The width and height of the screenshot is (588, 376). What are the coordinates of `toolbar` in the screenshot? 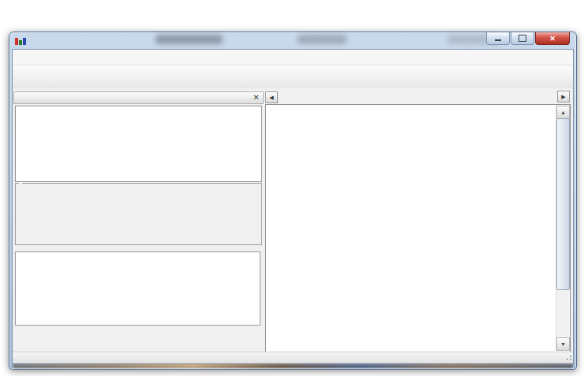 It's located at (293, 77).